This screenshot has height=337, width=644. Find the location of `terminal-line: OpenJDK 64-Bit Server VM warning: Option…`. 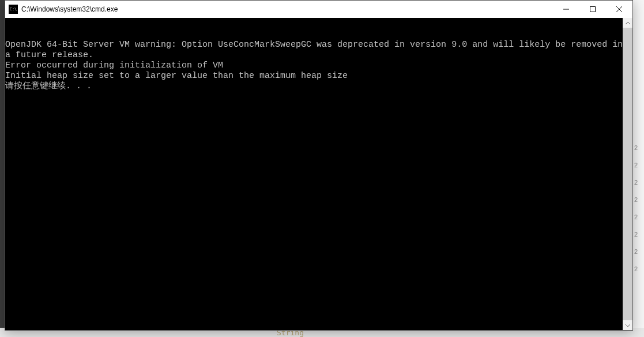

terminal-line: OpenJDK 64-Bit Server VM warning: Option… is located at coordinates (317, 50).